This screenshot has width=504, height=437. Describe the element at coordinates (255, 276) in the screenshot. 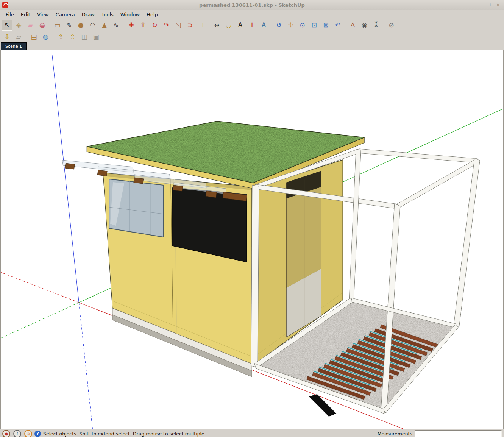

I see `pergola-post-front-left` at that location.